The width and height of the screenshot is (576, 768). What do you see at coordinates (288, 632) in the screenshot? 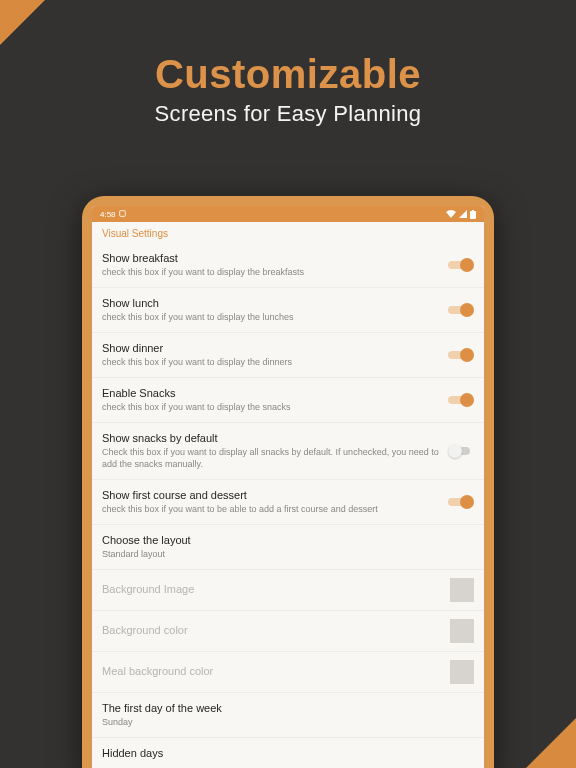
I see `settings-row: Background color` at bounding box center [288, 632].